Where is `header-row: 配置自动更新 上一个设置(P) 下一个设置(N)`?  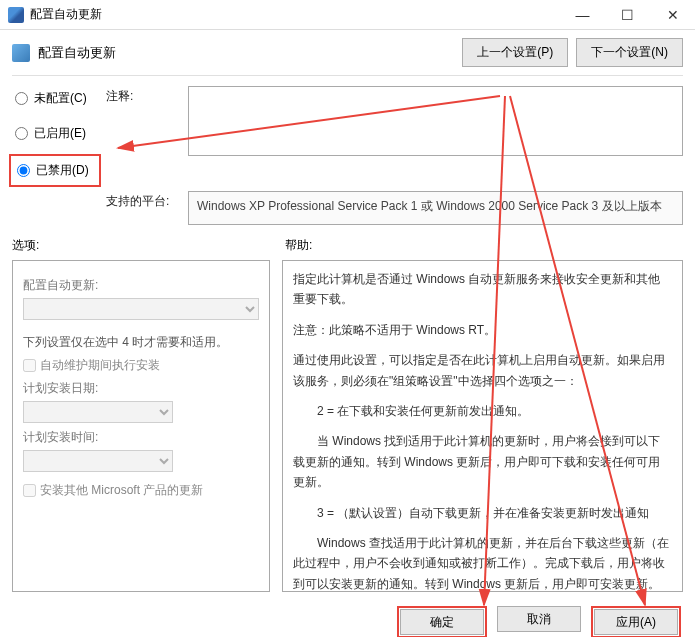 header-row: 配置自动更新 上一个设置(P) 下一个设置(N) is located at coordinates (348, 52).